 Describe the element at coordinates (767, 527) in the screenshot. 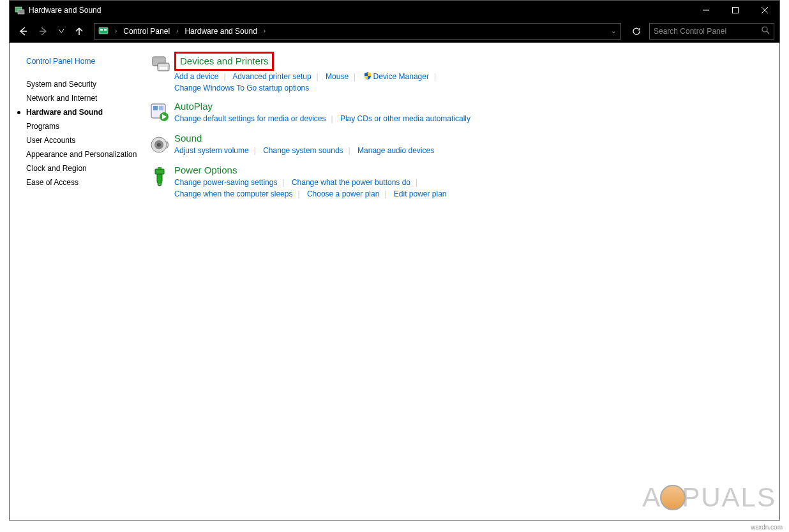

I see `source-attribution: wsxdn.com` at that location.